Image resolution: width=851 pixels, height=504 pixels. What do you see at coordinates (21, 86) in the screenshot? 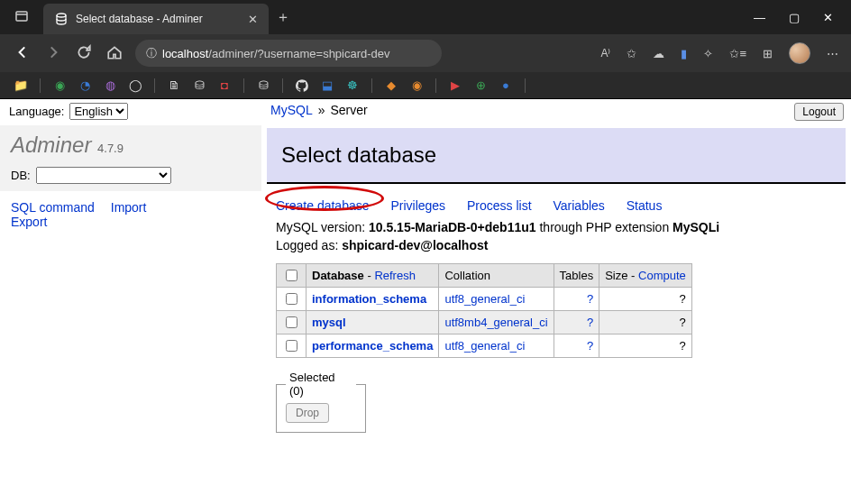
I see `bookmark-folder-icon: 📁` at bounding box center [21, 86].